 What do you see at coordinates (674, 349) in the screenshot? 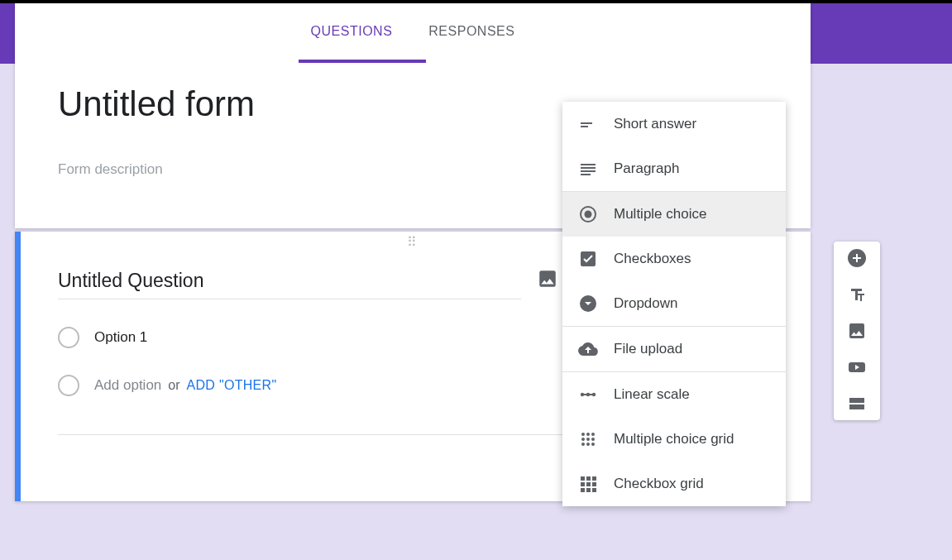
I see `type-option-file-upload: File upload` at bounding box center [674, 349].